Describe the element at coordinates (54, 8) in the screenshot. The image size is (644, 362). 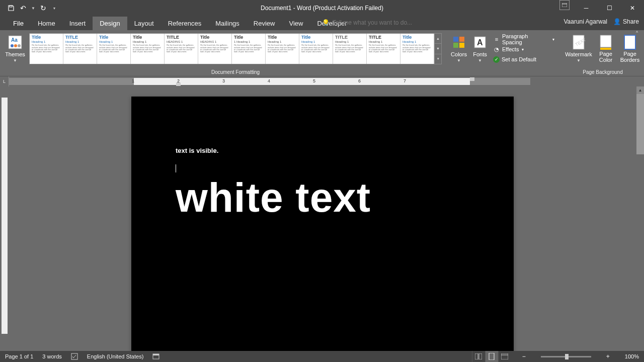
I see `qat-customize-icon: ▾` at that location.